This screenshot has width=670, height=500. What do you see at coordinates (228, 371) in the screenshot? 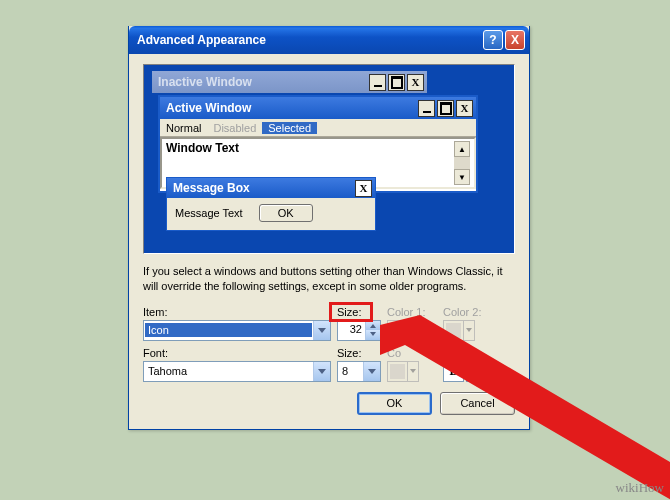
I see `font-value: Tahoma` at bounding box center [228, 371].